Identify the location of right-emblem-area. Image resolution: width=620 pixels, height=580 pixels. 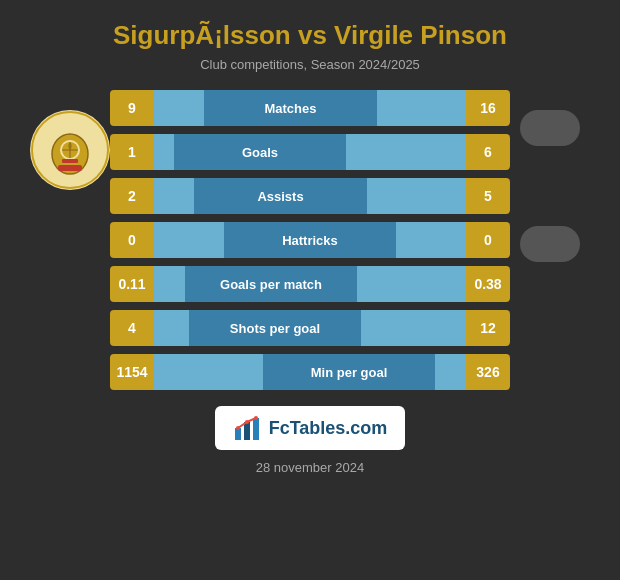
(550, 176).